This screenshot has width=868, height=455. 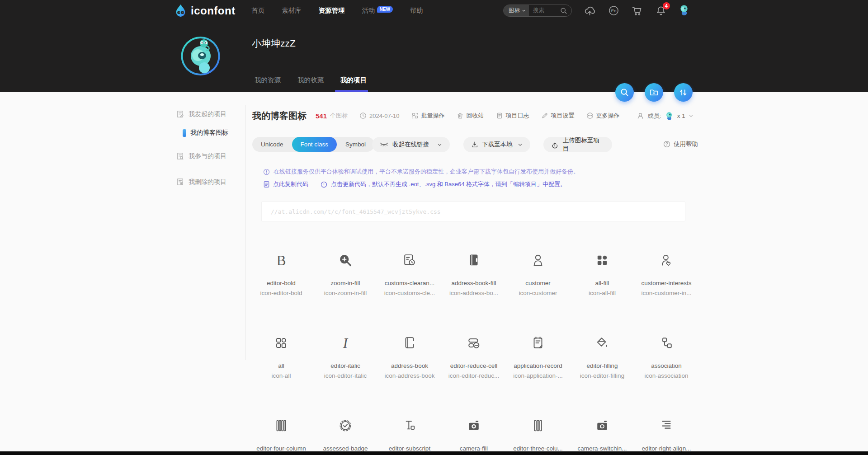 I want to click on sidebar-item-initiated-projects: 我发起的项目, so click(x=201, y=114).